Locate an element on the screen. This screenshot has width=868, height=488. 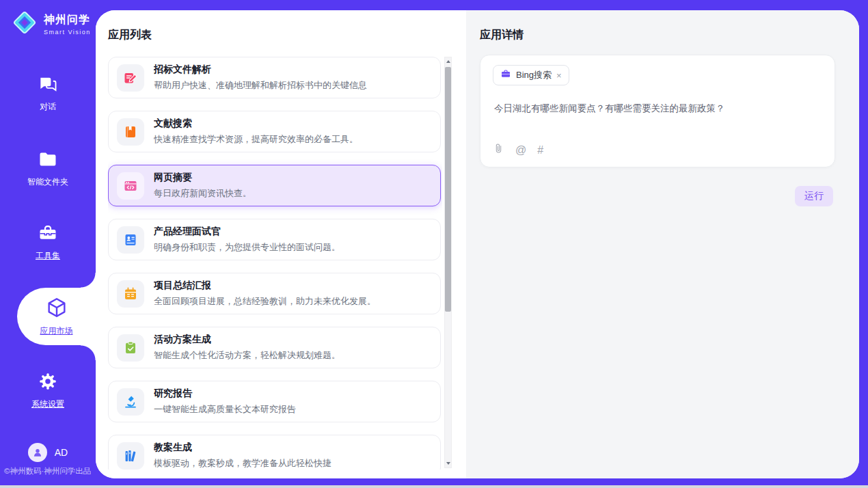
app-description: 每日政府新闻资讯快查。 is located at coordinates (202, 193).